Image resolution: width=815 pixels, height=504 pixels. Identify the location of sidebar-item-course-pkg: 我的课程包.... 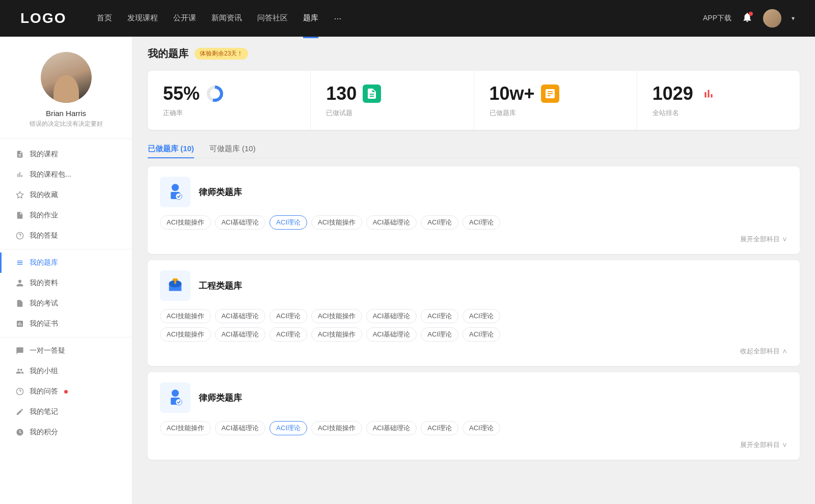
(66, 175).